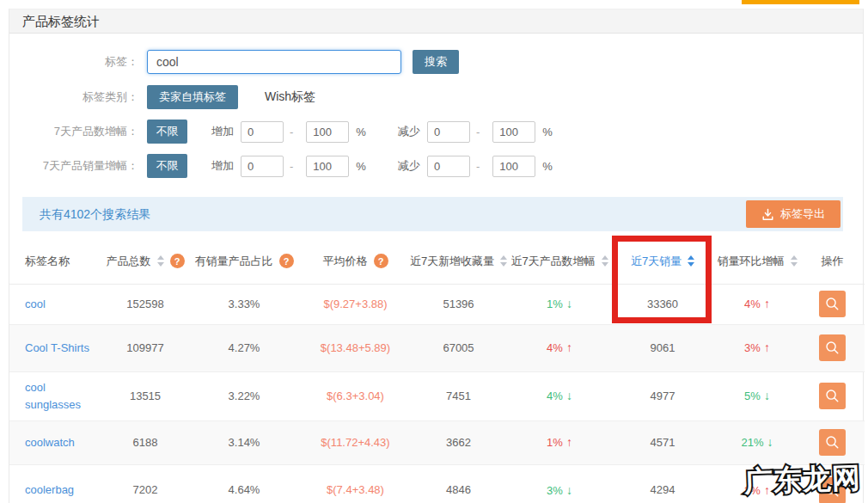 This screenshot has height=503, width=868. Describe the element at coordinates (167, 166) in the screenshot. I see `sales-growth-unlimited-button: 不限` at that location.